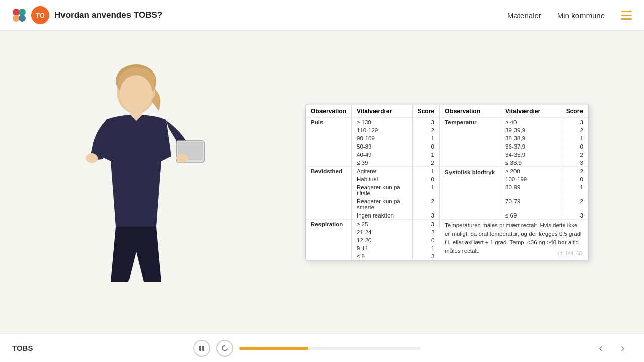  Describe the element at coordinates (382, 122) in the screenshot. I see `puls-val-1: ≥ 130` at that location.